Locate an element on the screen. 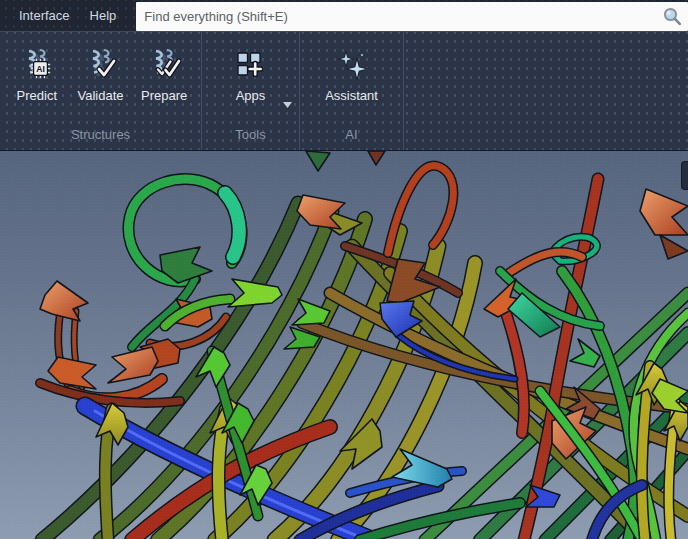 Image resolution: width=688 pixels, height=539 pixels. menu-item-help: Help is located at coordinates (104, 16).